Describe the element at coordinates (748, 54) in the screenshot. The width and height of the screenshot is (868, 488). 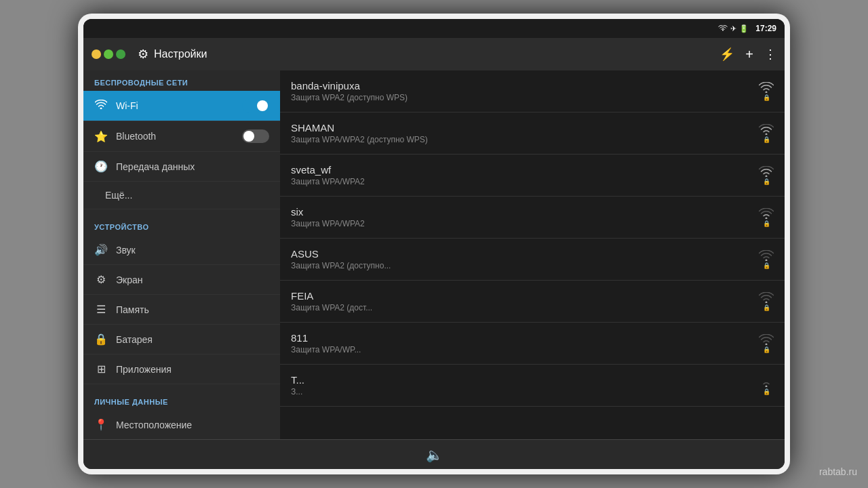
I see `action-bar-right: ⚡ + ⋮` at that location.